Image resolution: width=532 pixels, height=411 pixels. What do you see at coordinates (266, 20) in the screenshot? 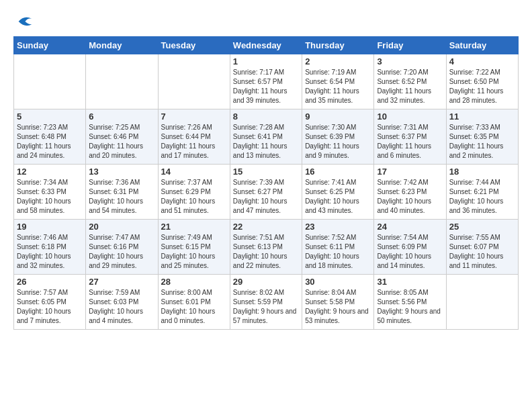
I see `header` at bounding box center [266, 20].